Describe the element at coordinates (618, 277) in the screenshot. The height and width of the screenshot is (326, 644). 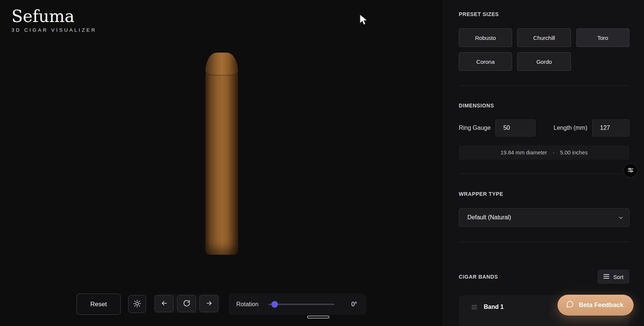
I see `sort-button-label: Sort` at that location.